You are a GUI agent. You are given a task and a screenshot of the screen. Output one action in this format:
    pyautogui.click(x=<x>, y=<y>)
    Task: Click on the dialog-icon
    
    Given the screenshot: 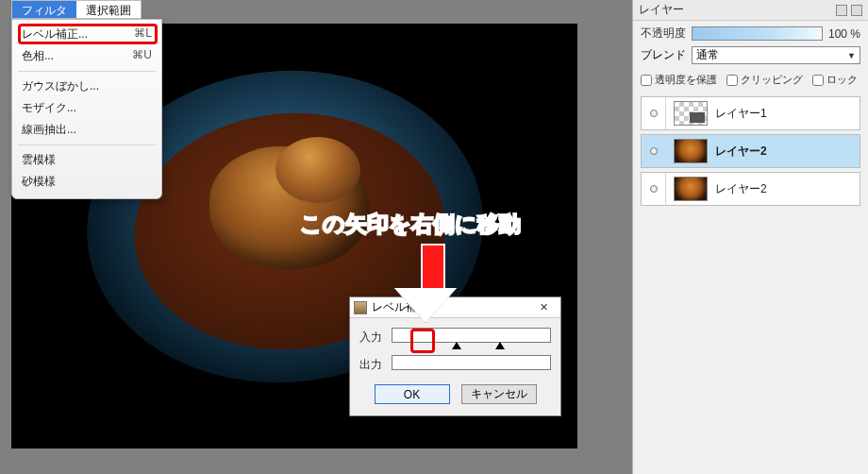 What is the action you would take?
    pyautogui.click(x=360, y=308)
    